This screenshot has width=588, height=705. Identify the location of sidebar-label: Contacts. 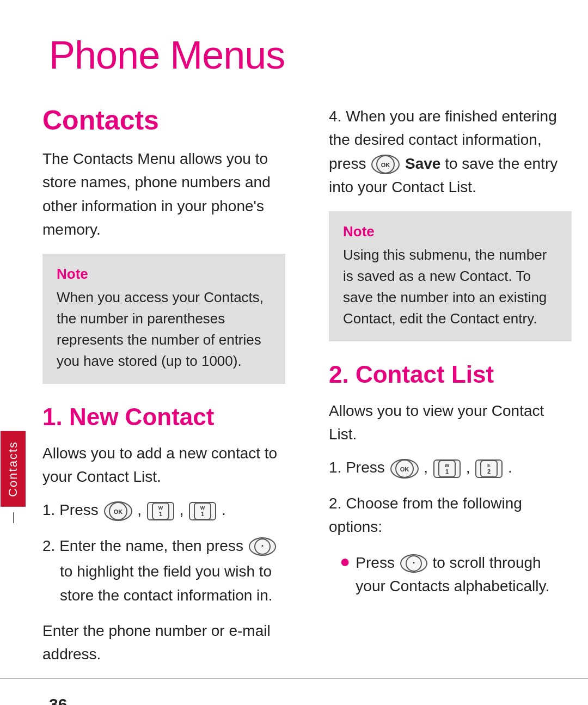
(13, 469).